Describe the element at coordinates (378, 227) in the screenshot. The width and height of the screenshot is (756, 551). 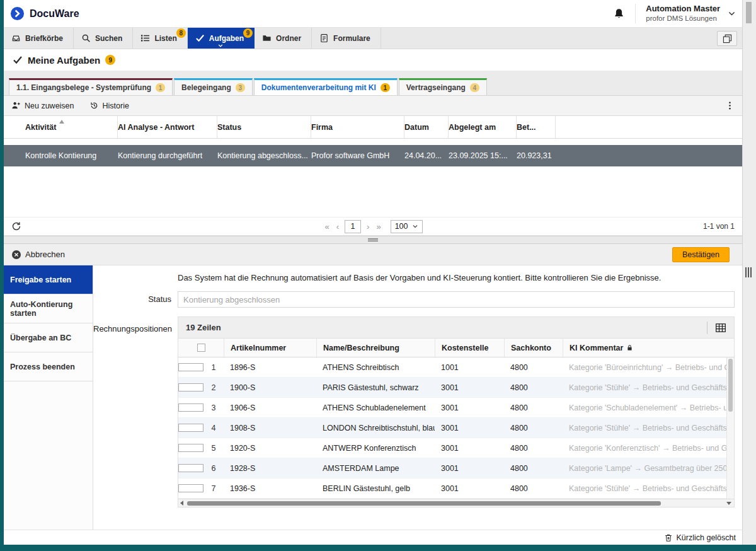
I see `last-page-button: »` at that location.